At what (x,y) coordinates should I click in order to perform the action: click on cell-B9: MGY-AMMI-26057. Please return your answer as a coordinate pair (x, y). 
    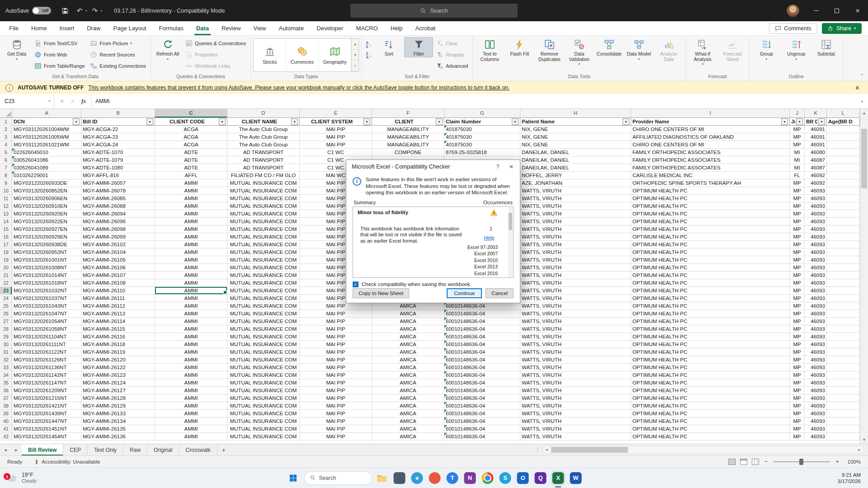
    Looking at the image, I should click on (118, 183).